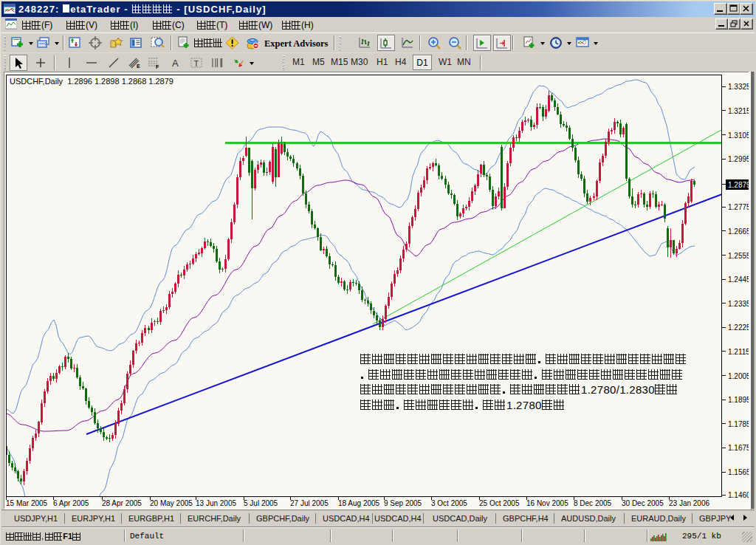 The image size is (756, 545). I want to click on svg-text: 9 Sep 2005, so click(403, 504).